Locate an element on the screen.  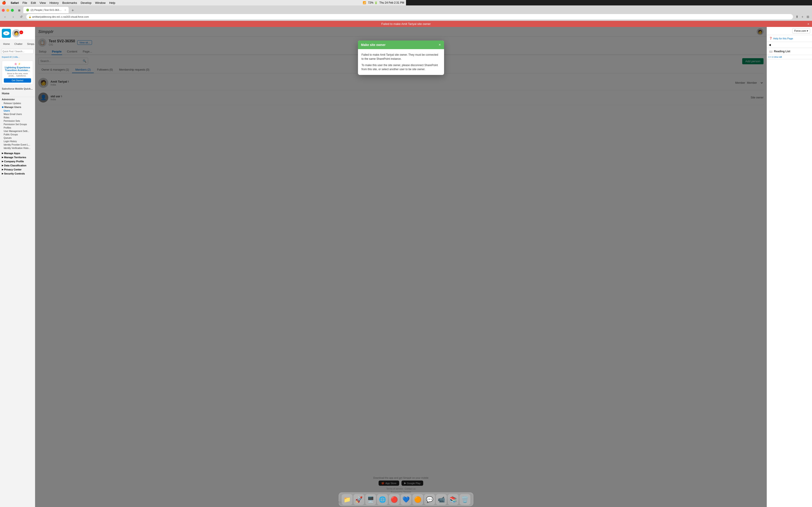
traffic-light-yellow is located at coordinates (8, 10).